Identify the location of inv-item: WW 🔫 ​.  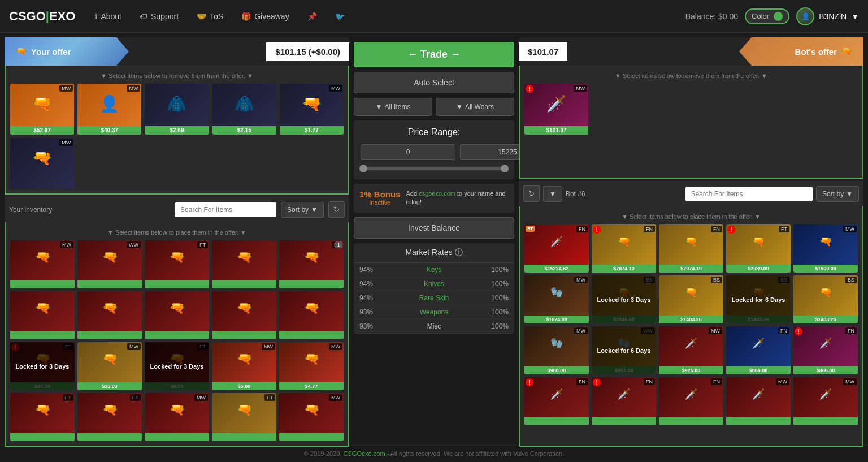
(110, 265).